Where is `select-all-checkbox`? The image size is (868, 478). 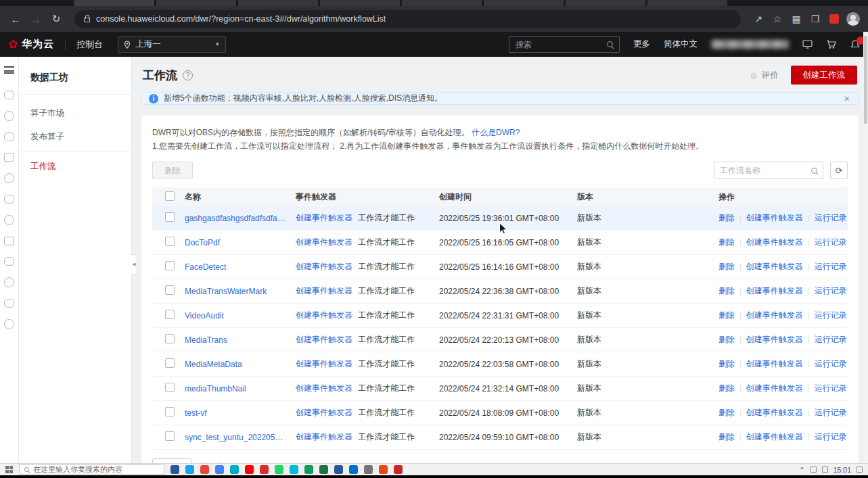
select-all-checkbox is located at coordinates (170, 196).